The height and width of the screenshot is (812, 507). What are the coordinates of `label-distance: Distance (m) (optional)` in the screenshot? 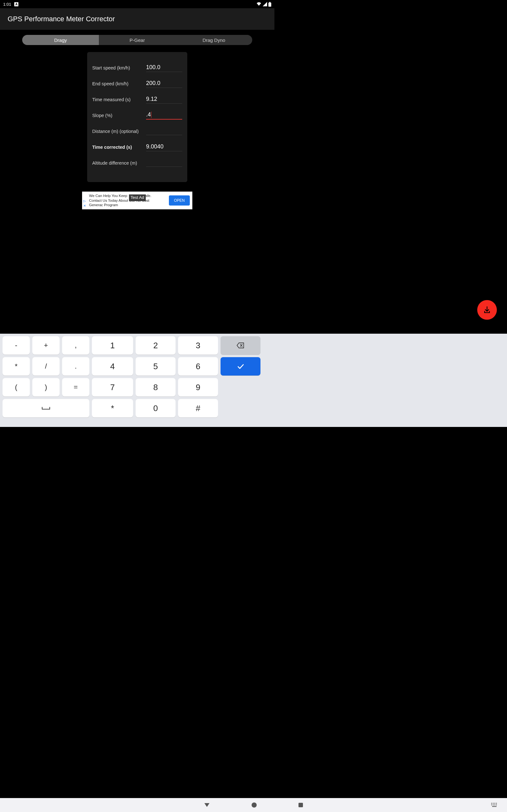 It's located at (119, 132).